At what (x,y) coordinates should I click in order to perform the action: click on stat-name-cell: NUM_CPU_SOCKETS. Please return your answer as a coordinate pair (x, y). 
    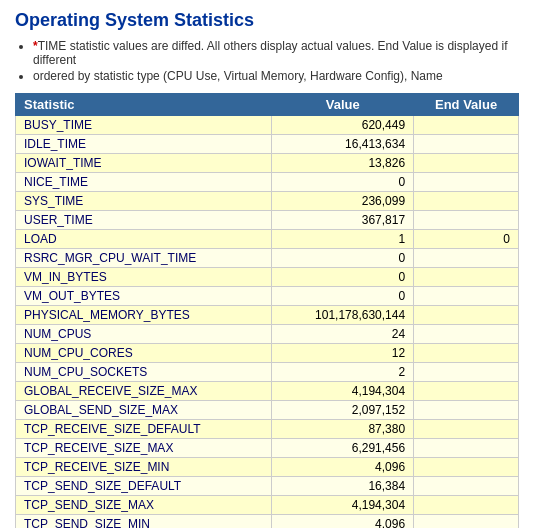
    Looking at the image, I should click on (144, 372).